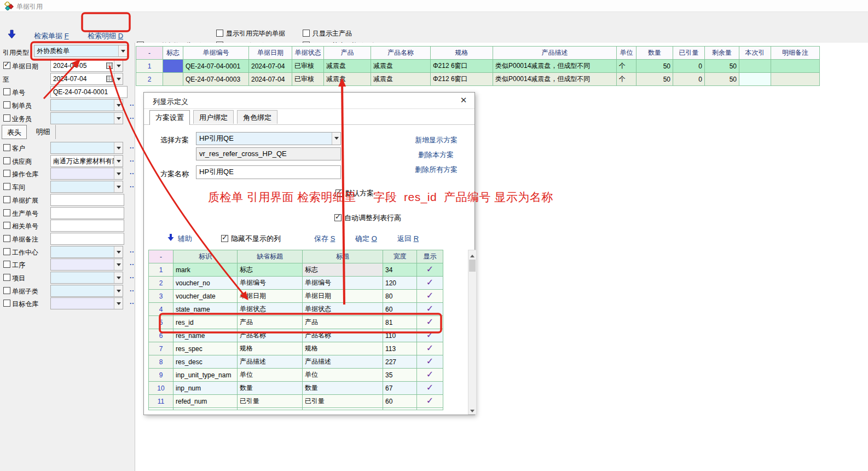  I want to click on column-row: 11refed_num已引量已引量60✓, so click(296, 401).